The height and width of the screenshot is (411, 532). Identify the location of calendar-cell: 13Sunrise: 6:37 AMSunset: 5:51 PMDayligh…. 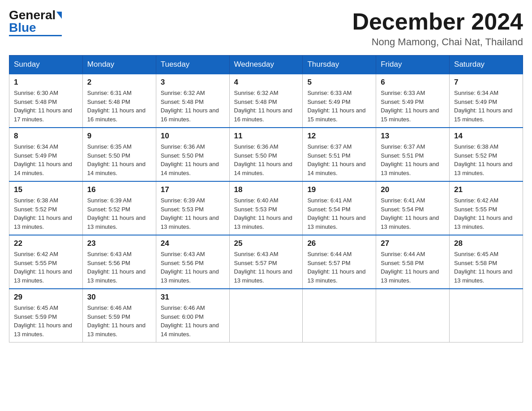
(413, 154).